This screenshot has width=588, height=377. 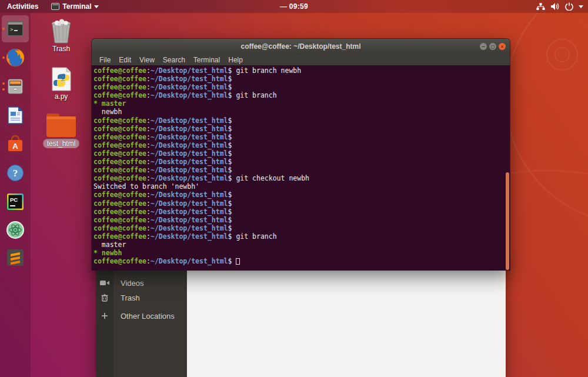 What do you see at coordinates (141, 316) in the screenshot?
I see `sidebar-item-other-locations: Other Locations` at bounding box center [141, 316].